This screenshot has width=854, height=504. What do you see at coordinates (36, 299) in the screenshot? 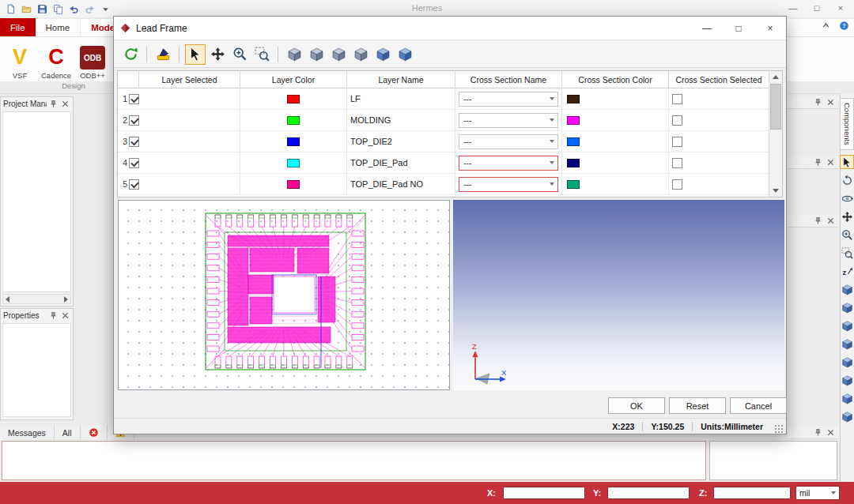
I see `horizontal-scrollbar` at bounding box center [36, 299].